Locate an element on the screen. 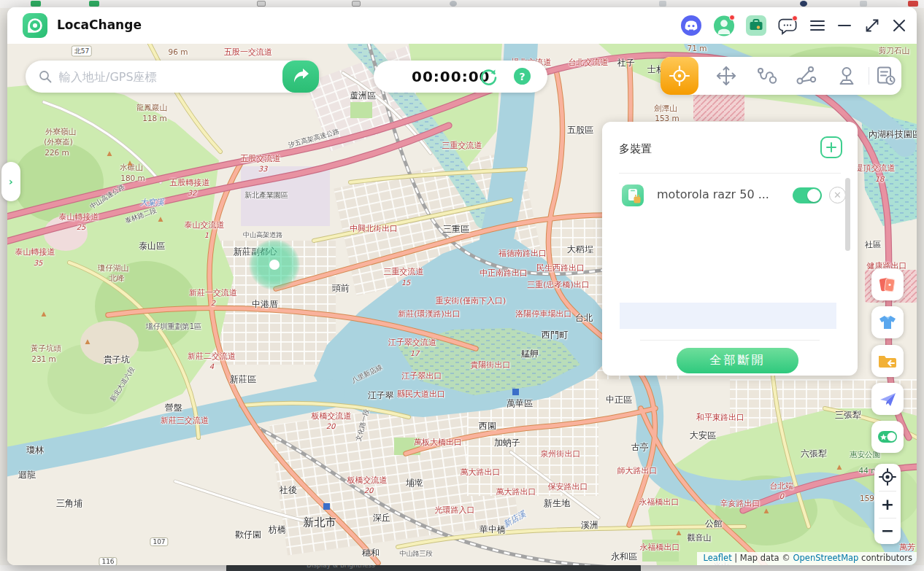  locate-button is located at coordinates (888, 477).